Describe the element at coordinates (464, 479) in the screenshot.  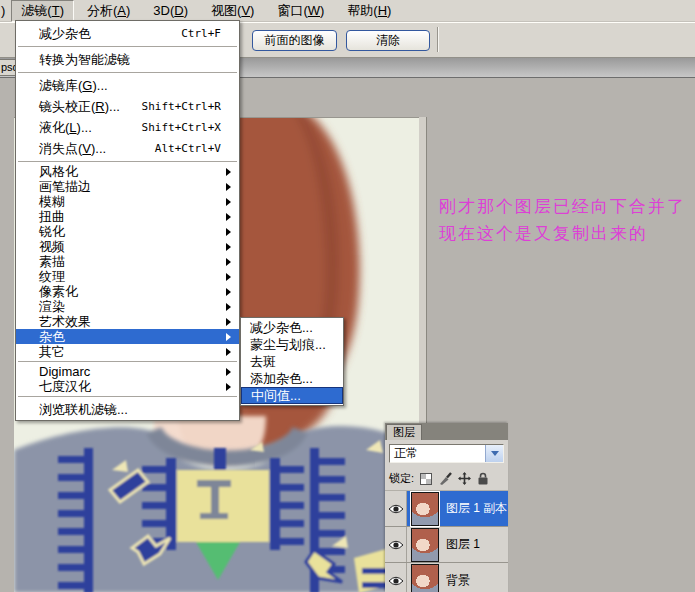
I see `lock-position-move-icon` at that location.